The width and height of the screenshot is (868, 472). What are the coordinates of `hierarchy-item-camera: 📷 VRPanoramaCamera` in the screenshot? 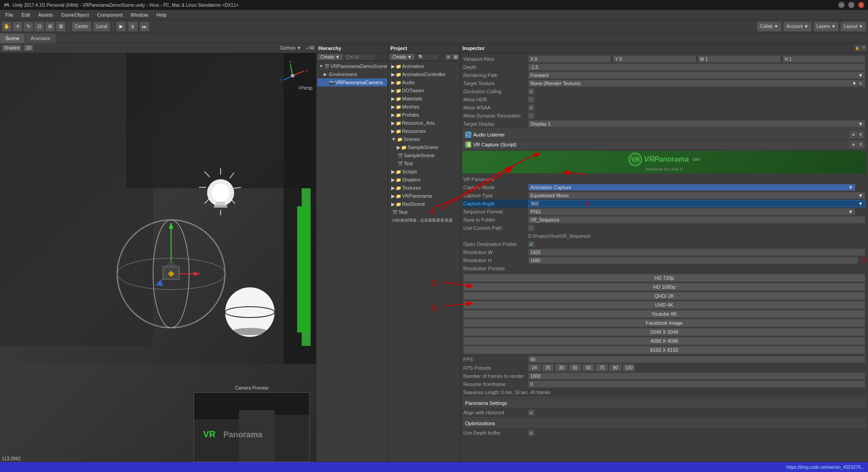 It's located at (352, 82).